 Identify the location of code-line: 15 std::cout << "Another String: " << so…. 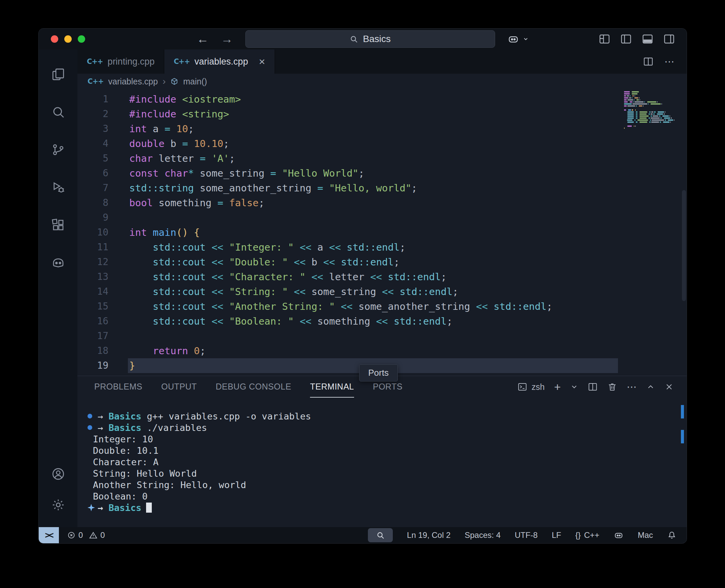
(382, 307).